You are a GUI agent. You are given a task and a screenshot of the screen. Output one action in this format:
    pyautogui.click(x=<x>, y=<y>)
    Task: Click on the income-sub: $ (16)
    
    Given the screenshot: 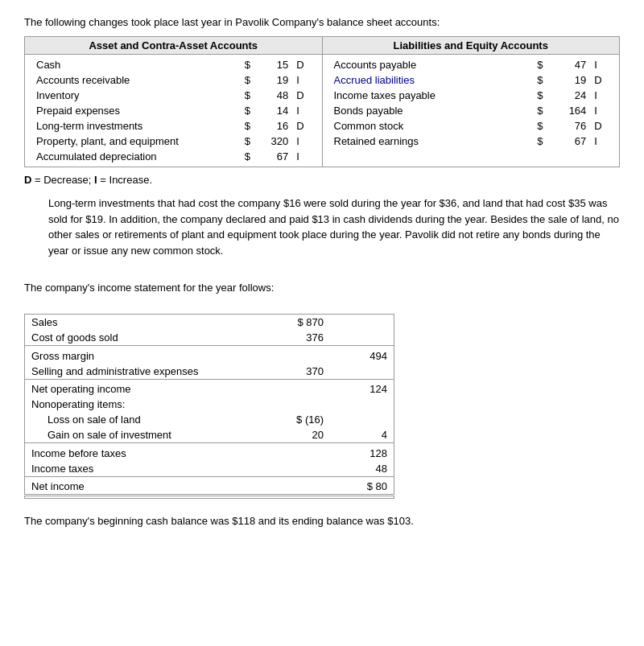 What is the action you would take?
    pyautogui.click(x=293, y=420)
    